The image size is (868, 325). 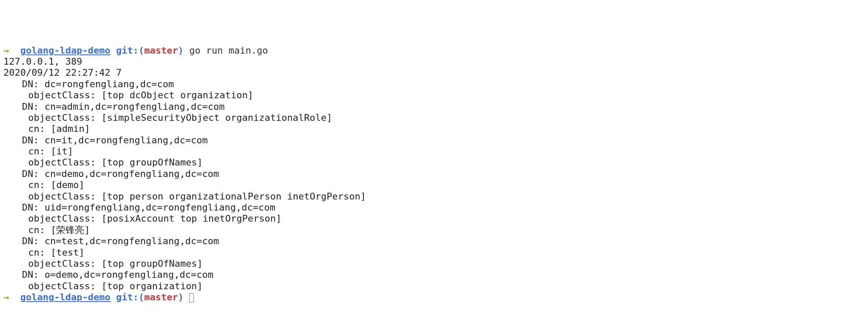 I want to click on ldap-attr: objectClass: [top dcObject organization], so click(x=434, y=95).